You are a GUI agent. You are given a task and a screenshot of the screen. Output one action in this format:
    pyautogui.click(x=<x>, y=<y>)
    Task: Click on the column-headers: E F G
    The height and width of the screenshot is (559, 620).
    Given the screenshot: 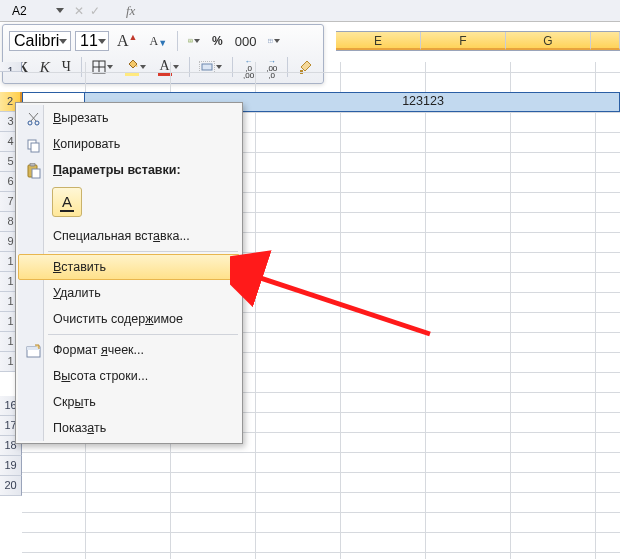 What is the action you would take?
    pyautogui.click(x=478, y=41)
    